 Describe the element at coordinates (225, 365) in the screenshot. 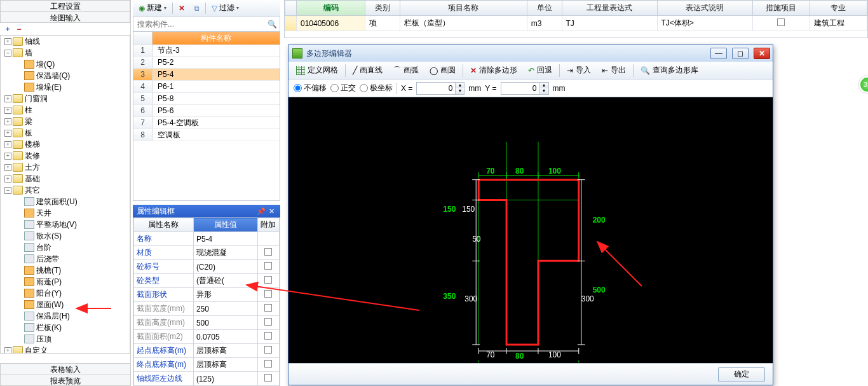

I see `prop-value: 层顶标高` at that location.